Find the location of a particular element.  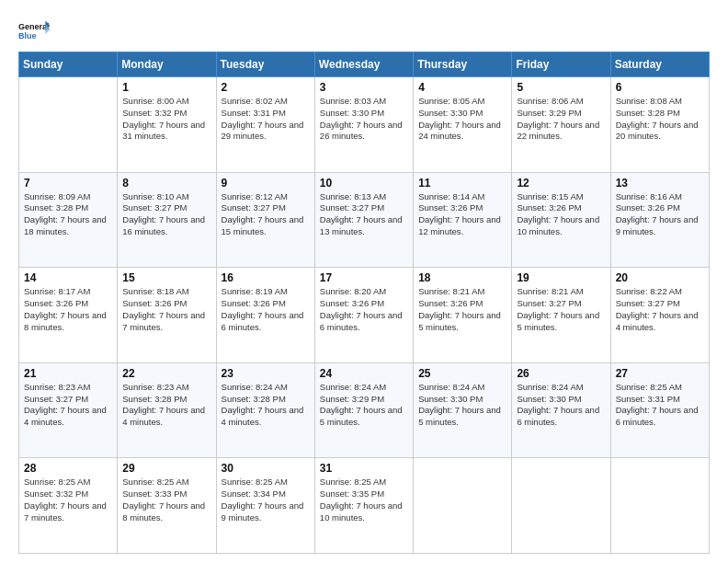

day-number: 9 is located at coordinates (266, 183).